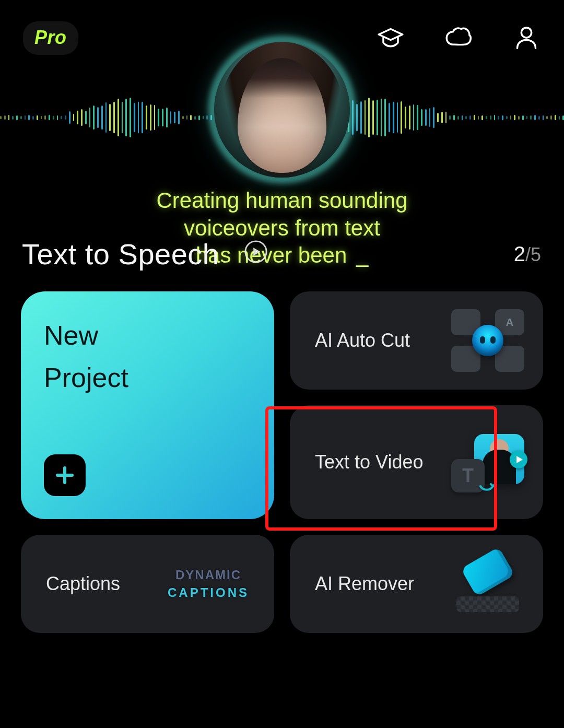  What do you see at coordinates (526, 38) in the screenshot?
I see `person-icon` at bounding box center [526, 38].